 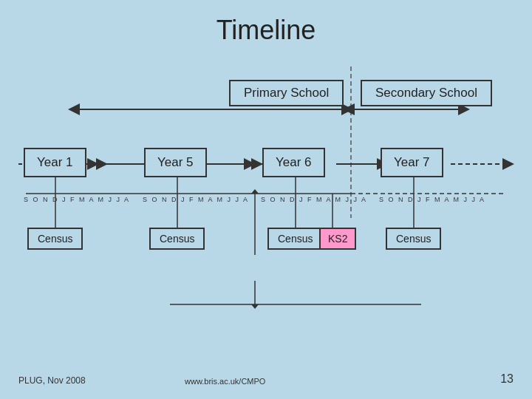 I want to click on primary-school-label: Primary School, so click(x=287, y=93).